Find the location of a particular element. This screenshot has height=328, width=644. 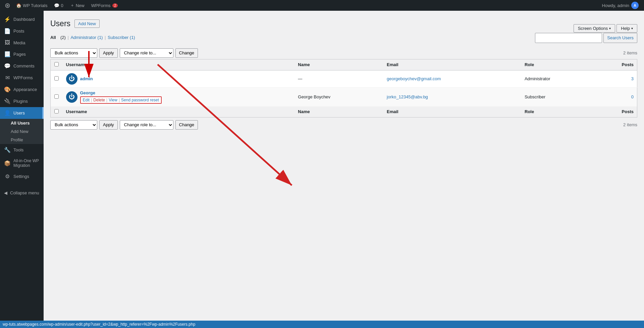

change-button-top: Change is located at coordinates (187, 53).